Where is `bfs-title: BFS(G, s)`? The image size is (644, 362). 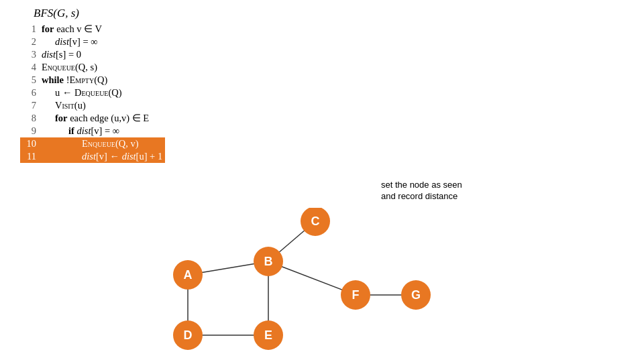 bfs-title: BFS(G, s) is located at coordinates (201, 13).